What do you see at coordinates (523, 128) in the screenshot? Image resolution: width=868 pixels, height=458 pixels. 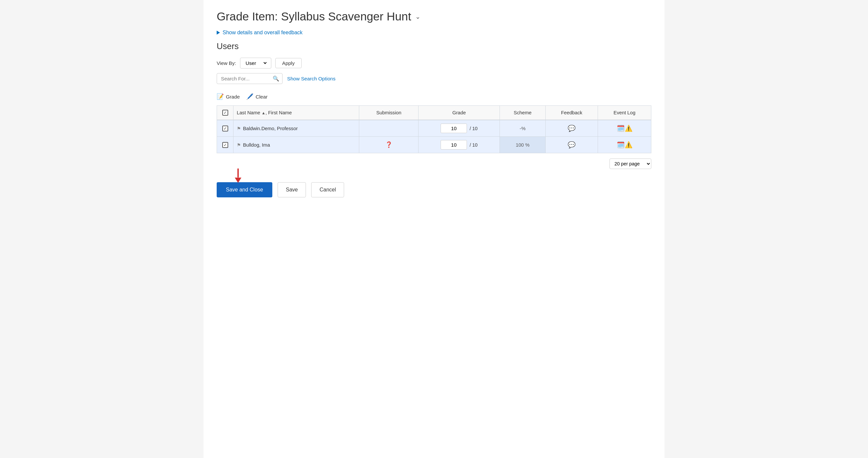 I see `row1-scheme-cell: -%` at bounding box center [523, 128].